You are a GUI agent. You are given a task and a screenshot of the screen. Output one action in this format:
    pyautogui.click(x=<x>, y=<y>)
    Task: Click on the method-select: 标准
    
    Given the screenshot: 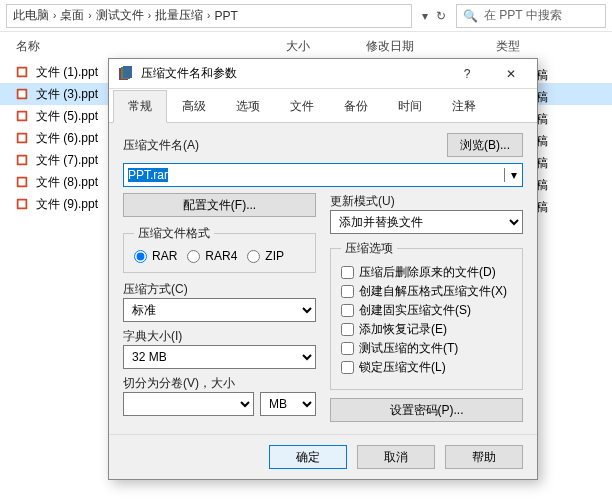 What is the action you would take?
    pyautogui.click(x=220, y=310)
    